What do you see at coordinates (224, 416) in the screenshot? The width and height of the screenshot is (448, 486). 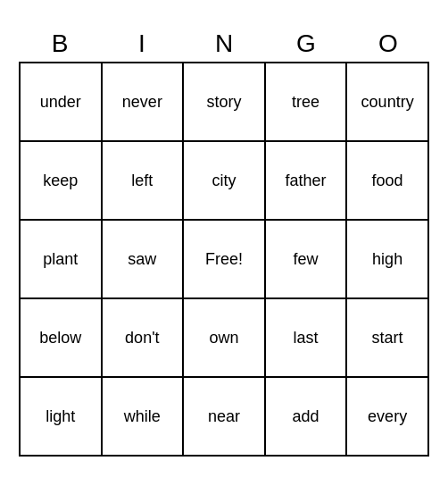 I see `table-row: lightwhilenearaddevery` at bounding box center [224, 416].